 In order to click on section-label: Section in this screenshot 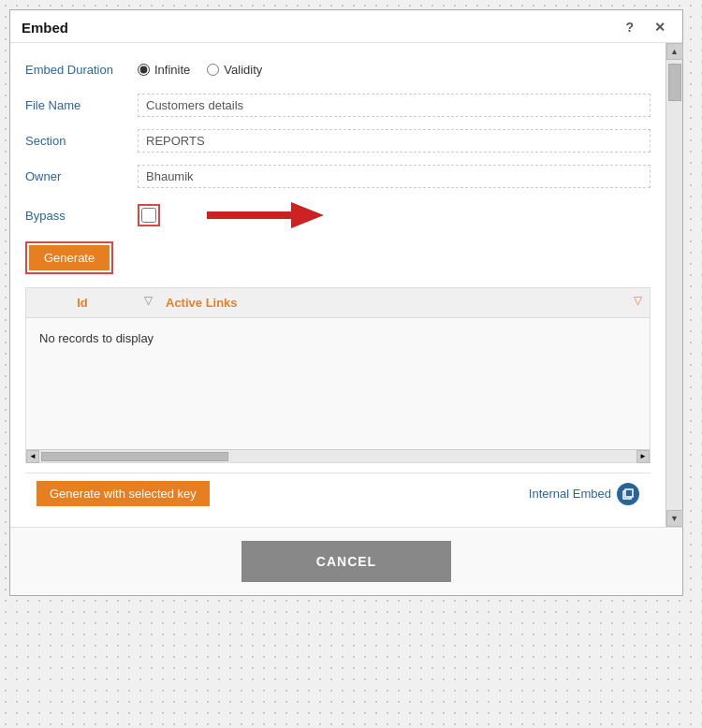, I will do `click(77, 140)`.